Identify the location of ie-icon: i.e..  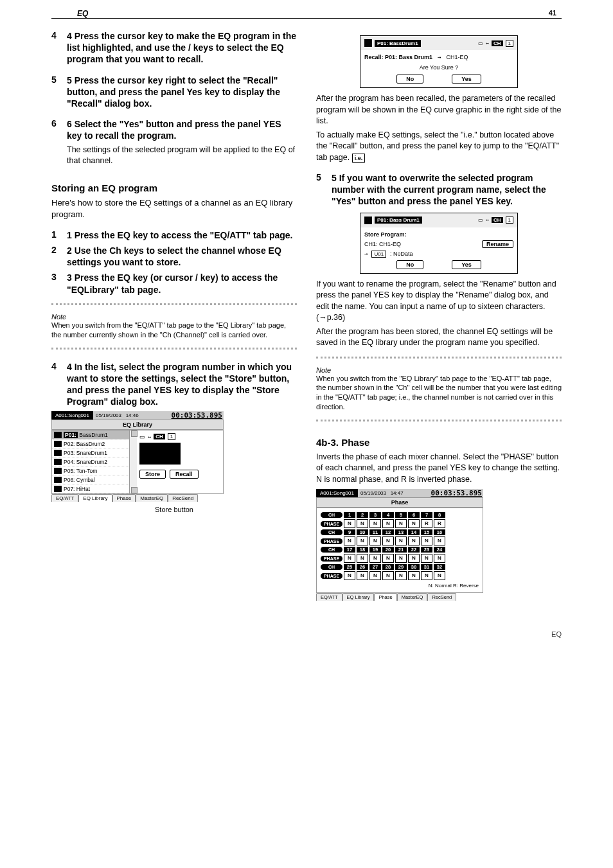
(359, 158).